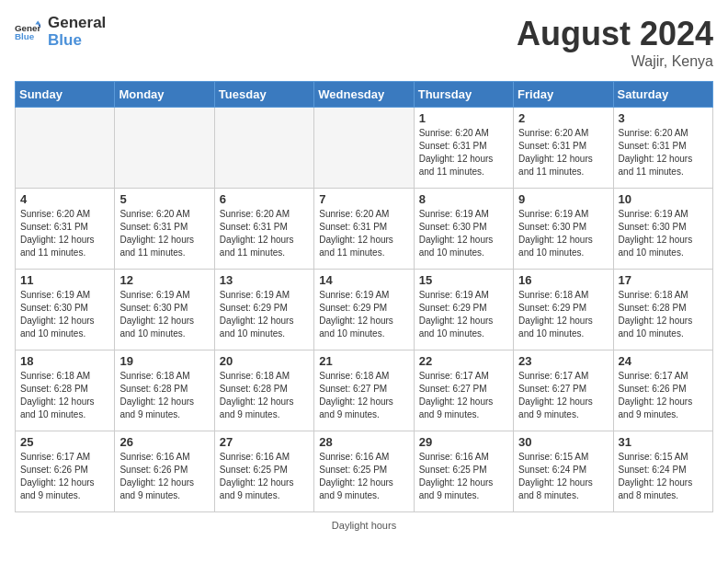  What do you see at coordinates (364, 95) in the screenshot?
I see `day-header-wednesday: Wednesday` at bounding box center [364, 95].